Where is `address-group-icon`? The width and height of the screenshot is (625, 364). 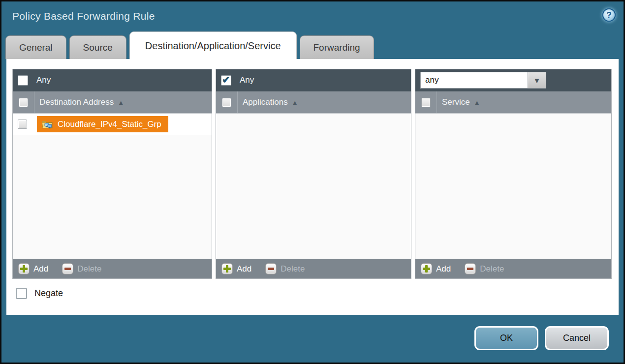
address-group-icon is located at coordinates (47, 124).